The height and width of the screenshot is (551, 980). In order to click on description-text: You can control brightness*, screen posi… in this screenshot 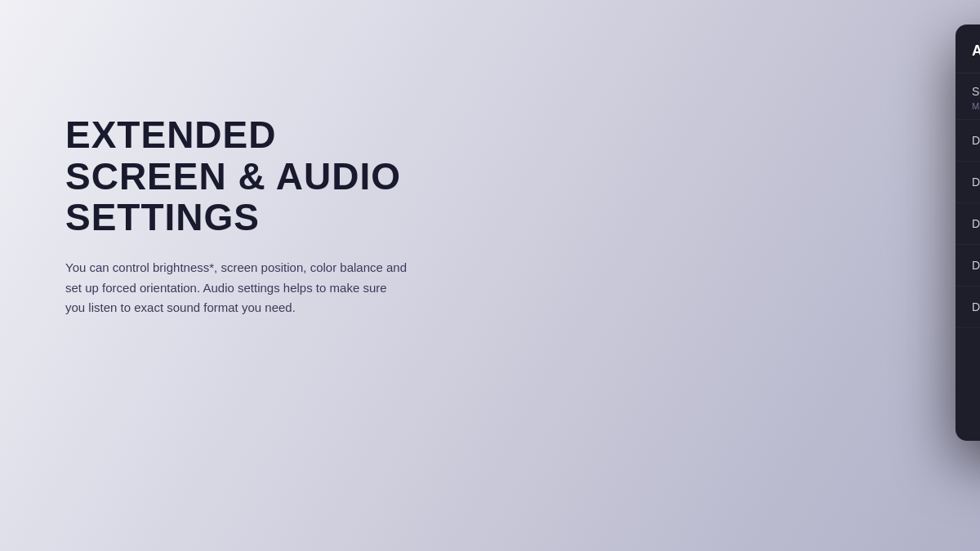, I will do `click(237, 288)`.